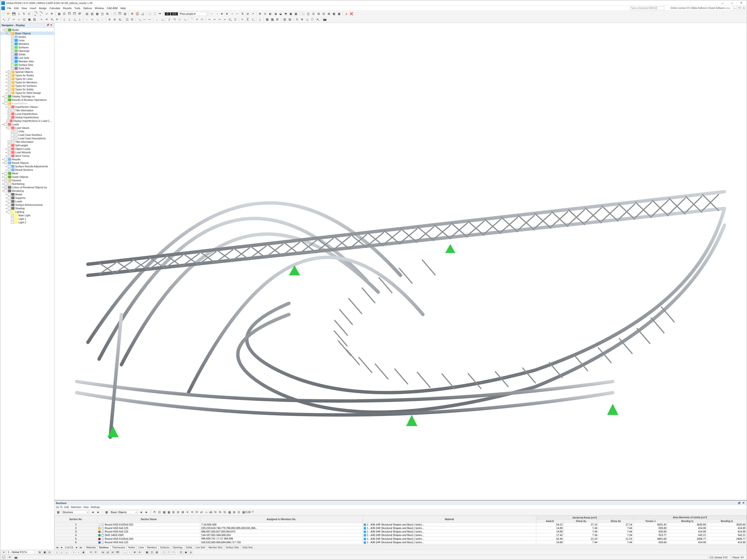  Describe the element at coordinates (302, 19) in the screenshot. I see `toolbar2-btn-67: ⊗` at that location.